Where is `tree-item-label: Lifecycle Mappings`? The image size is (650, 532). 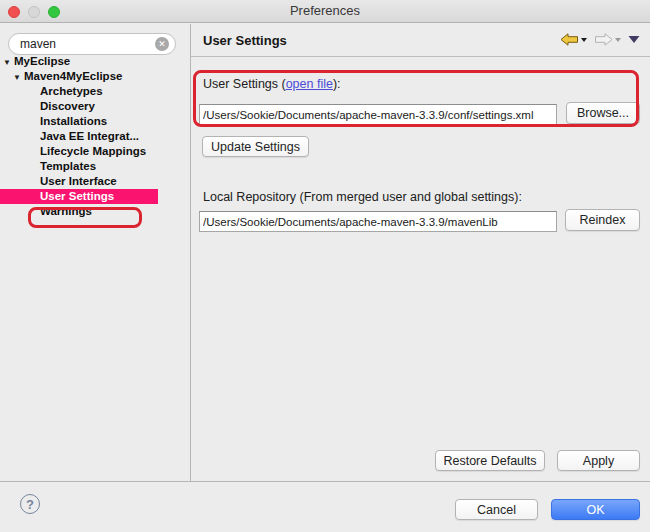
tree-item-label: Lifecycle Mappings is located at coordinates (73, 151).